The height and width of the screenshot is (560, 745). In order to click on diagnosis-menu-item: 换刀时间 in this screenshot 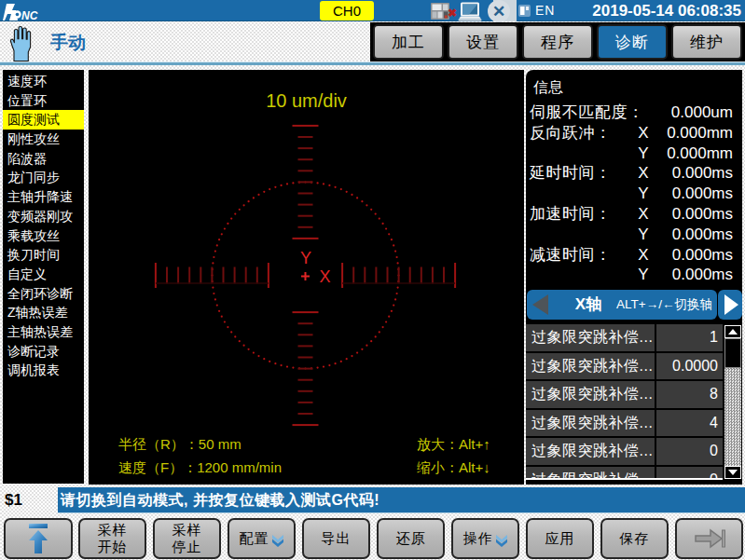, I will do `click(43, 255)`.